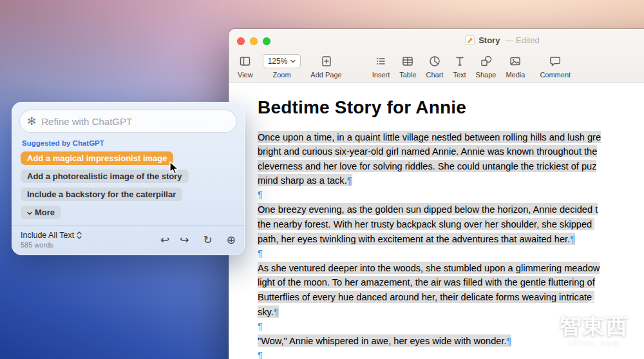 The height and width of the screenshot is (359, 644). I want to click on toolbar-item-zoom: 125%Zoom, so click(282, 66).